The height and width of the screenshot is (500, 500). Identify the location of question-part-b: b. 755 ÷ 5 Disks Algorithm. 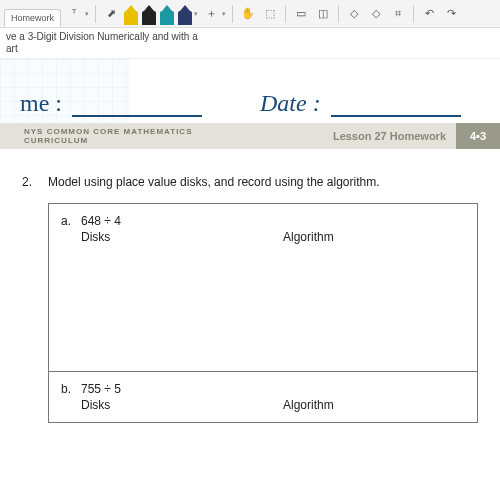
(263, 397).